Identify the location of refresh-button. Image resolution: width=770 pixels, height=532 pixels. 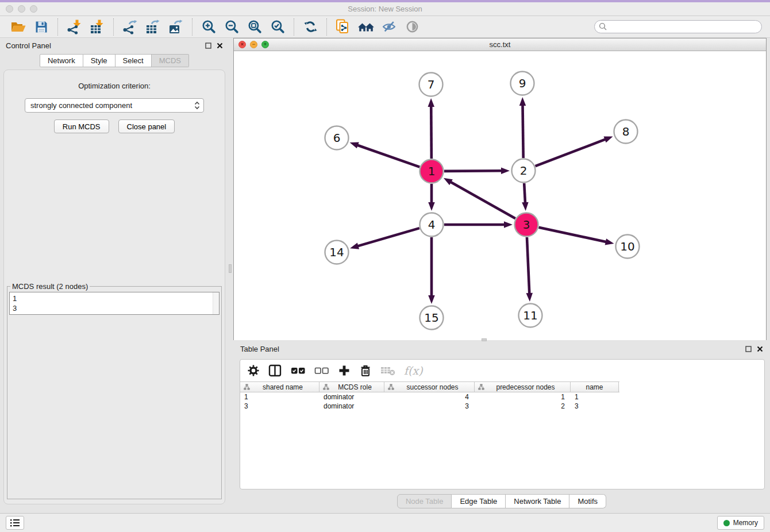
(310, 27).